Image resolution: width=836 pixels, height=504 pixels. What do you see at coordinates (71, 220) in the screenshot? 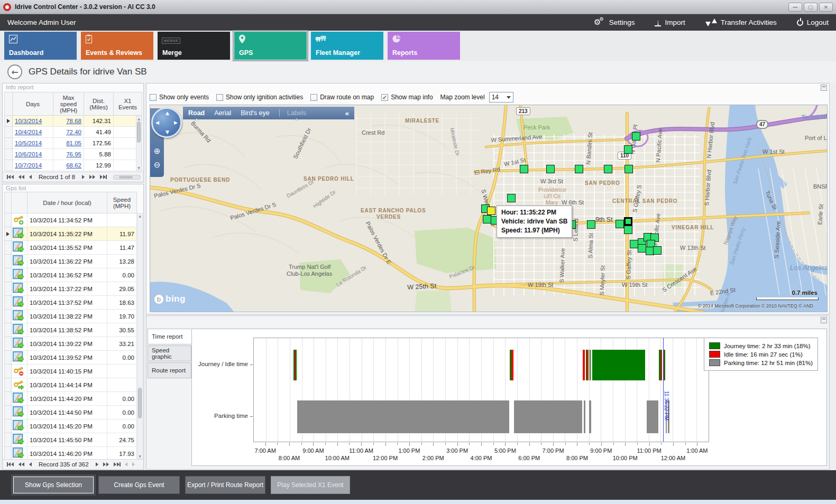
I see `list-item: 10/3/2014 11:34:52 PM` at bounding box center [71, 220].